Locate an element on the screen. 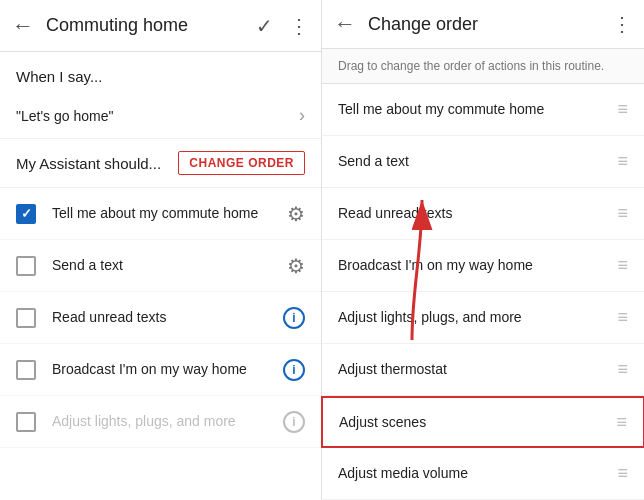 Image resolution: width=644 pixels, height=500 pixels. trigger-row: "Let's go home" › is located at coordinates (160, 116).